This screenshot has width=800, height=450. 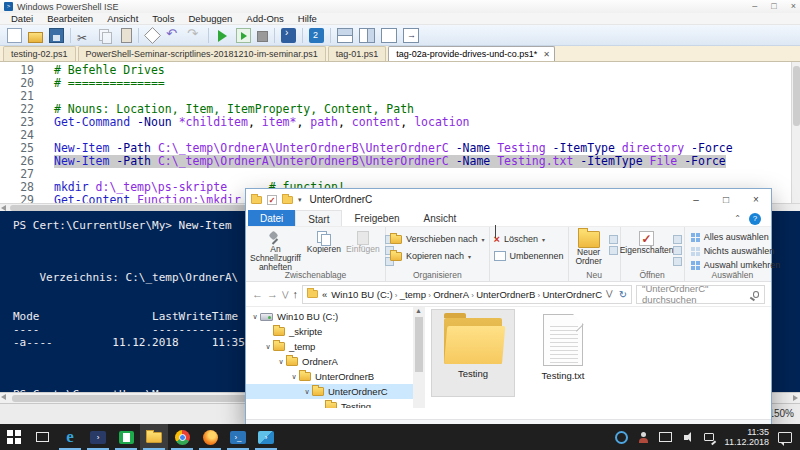 What do you see at coordinates (265, 18) in the screenshot?
I see `menu-add-ons: Add-Ons` at bounding box center [265, 18].